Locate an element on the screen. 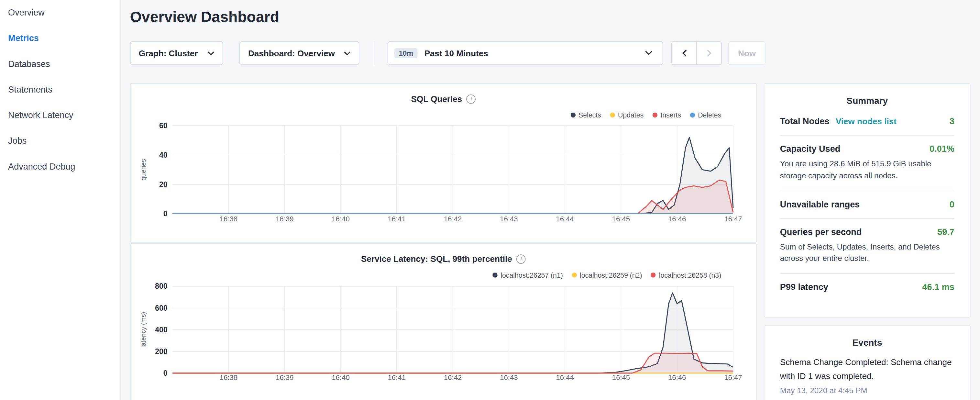  graph-scope-dropdown: Graph: Cluster is located at coordinates (177, 53).